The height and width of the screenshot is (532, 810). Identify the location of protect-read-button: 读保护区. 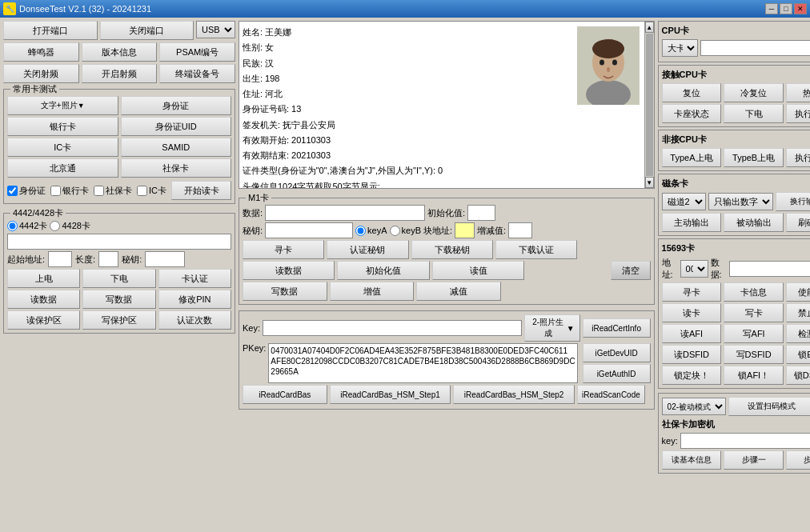
(43, 320).